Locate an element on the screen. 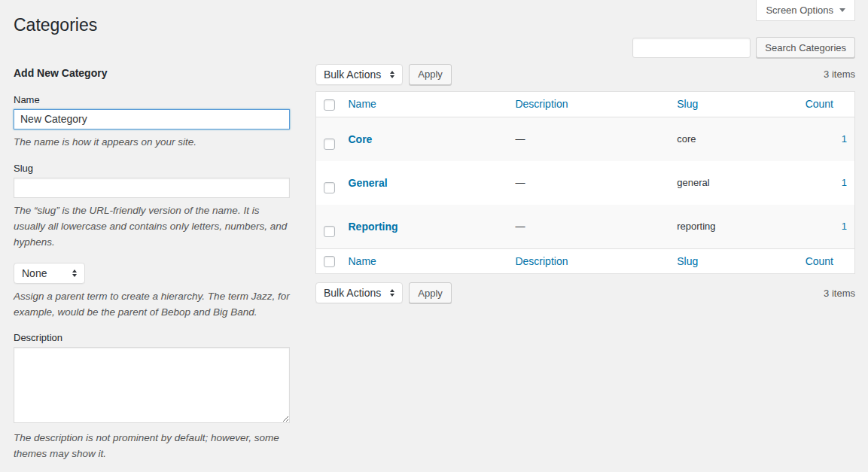  search-input is located at coordinates (691, 48).